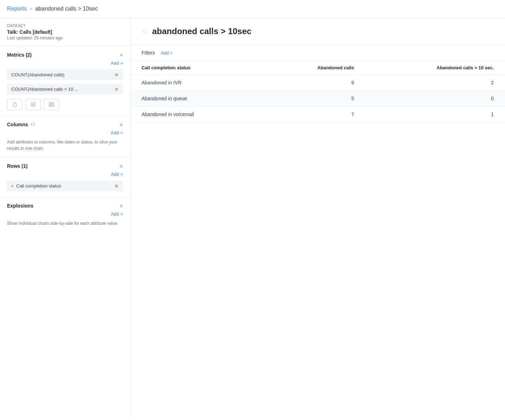  I want to click on cell-row1-col2: 0, so click(435, 98).